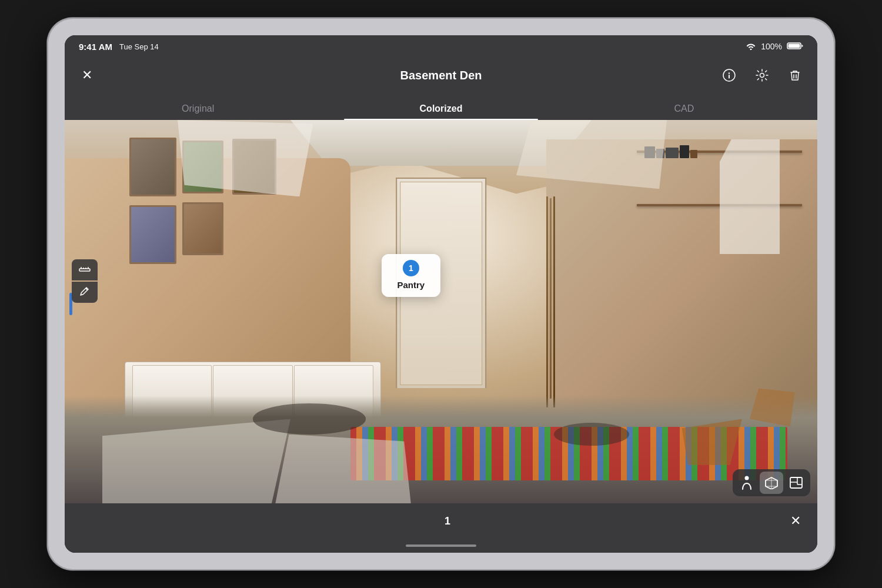 The width and height of the screenshot is (882, 588). What do you see at coordinates (441, 521) in the screenshot?
I see `bottom-bar: 1 ✕` at bounding box center [441, 521].